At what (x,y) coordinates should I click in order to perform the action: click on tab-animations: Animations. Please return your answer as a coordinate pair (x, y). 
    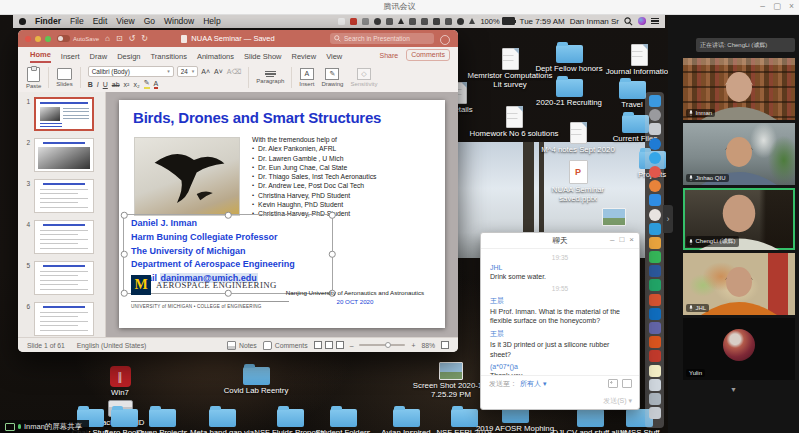
    Looking at the image, I should click on (216, 58).